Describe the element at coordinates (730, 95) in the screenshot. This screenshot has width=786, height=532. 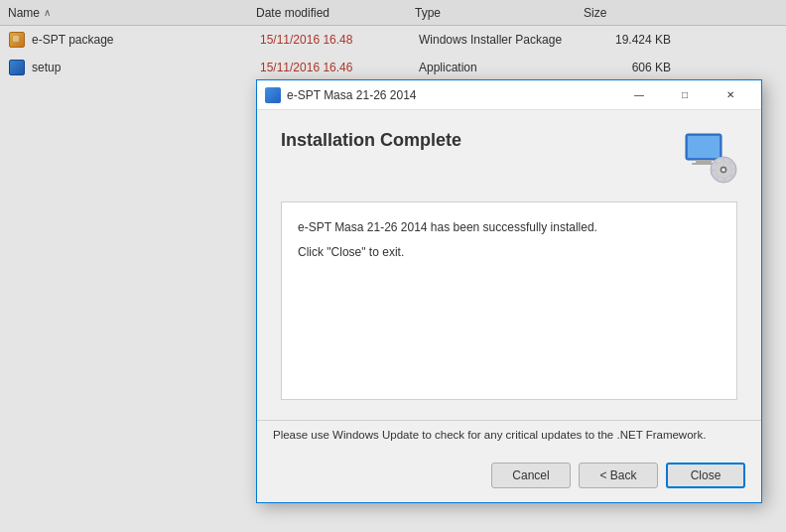
I see `dialog-close-x-button: ✕` at that location.